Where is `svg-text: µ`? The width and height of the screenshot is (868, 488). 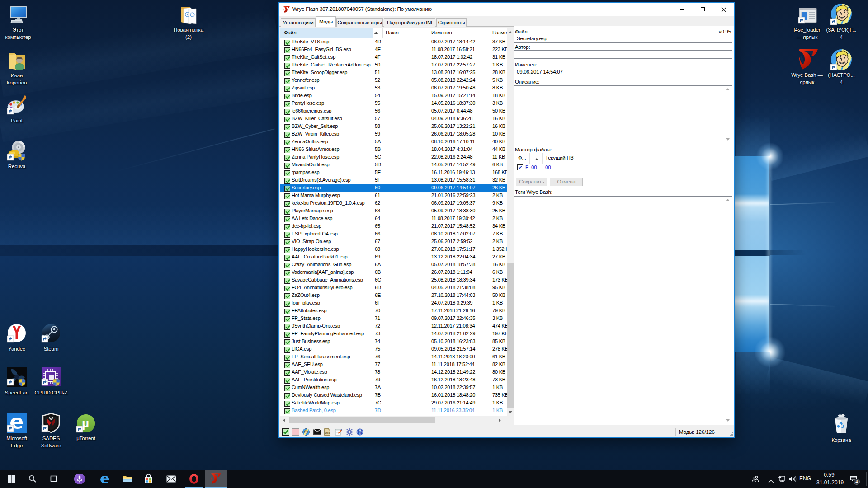 svg-text: µ is located at coordinates (85, 423).